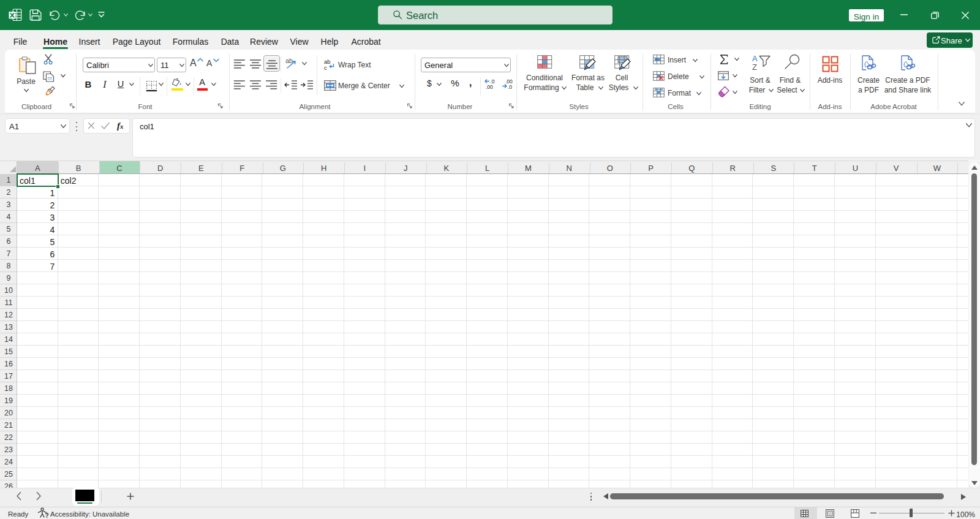 The image size is (980, 519). Describe the element at coordinates (510, 87) in the screenshot. I see `svg-text: .0` at that location.